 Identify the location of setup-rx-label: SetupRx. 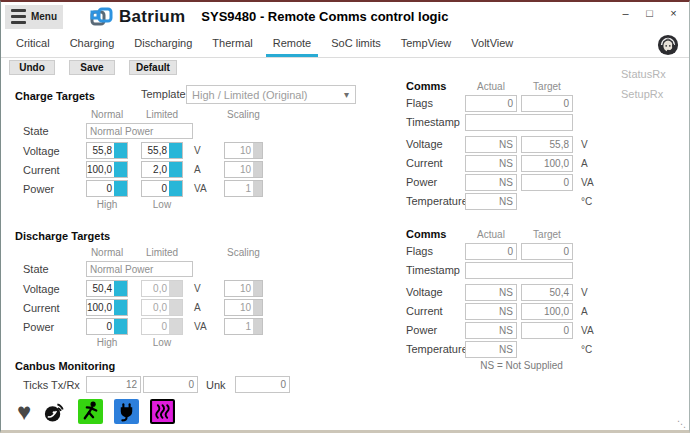
(644, 94).